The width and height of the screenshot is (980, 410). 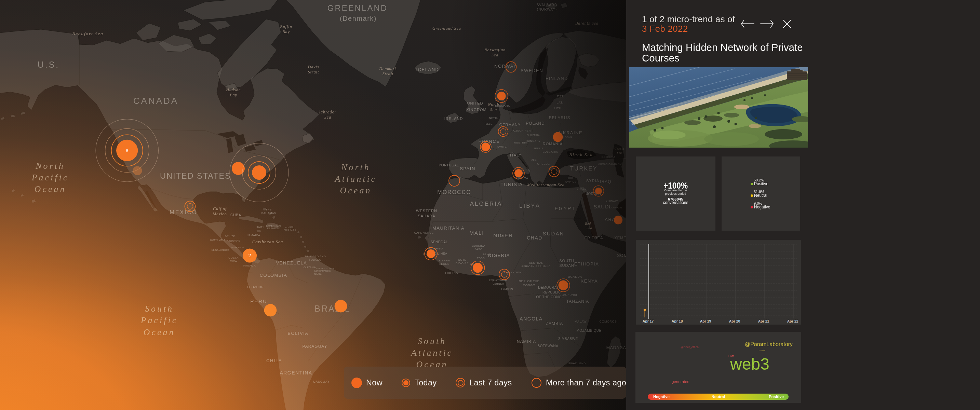 What do you see at coordinates (764, 321) in the screenshot?
I see `svg-text: Apr 21` at bounding box center [764, 321].